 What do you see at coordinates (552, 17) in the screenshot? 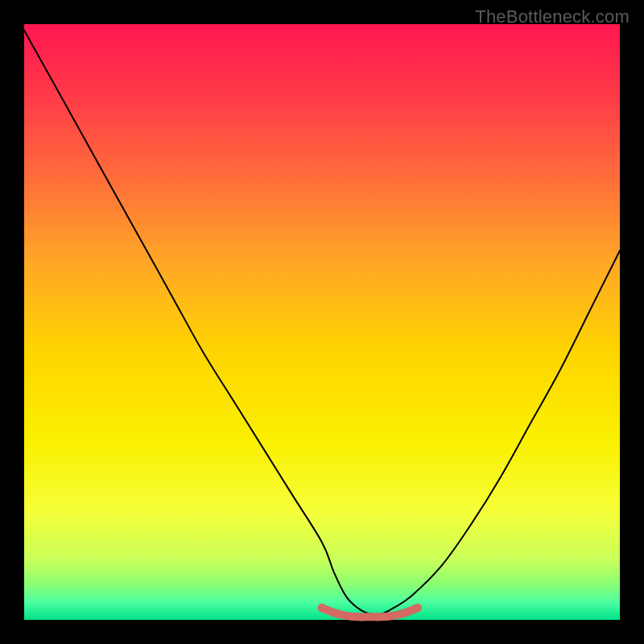
I see `watermark-text: TheBottleneck.com` at bounding box center [552, 17].